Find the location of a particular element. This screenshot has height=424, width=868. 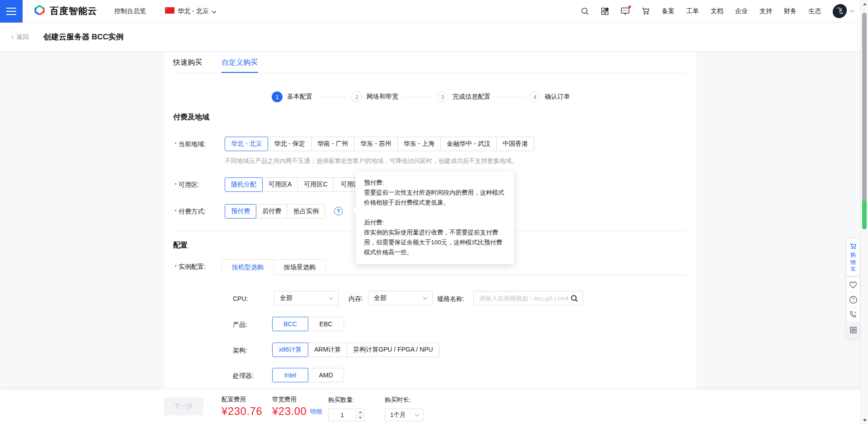

product-row-label: 产品: is located at coordinates (240, 325).